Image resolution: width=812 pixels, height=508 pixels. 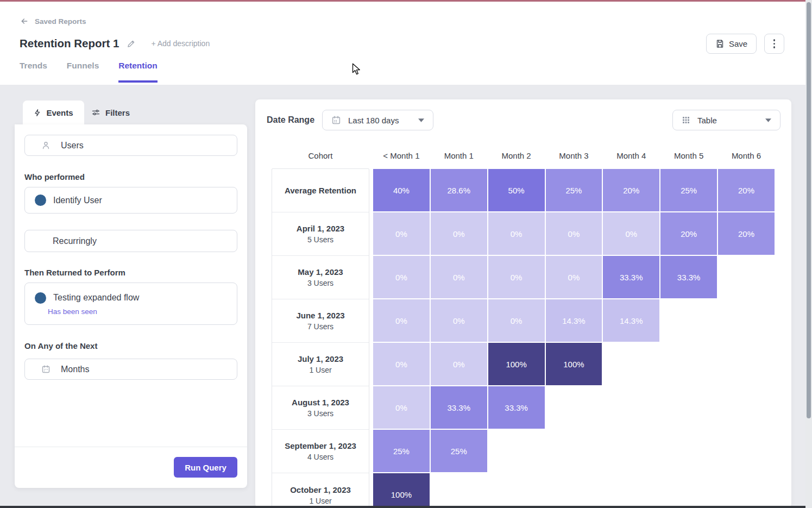 I want to click on has-been-seen-link: Has been seen, so click(x=73, y=312).